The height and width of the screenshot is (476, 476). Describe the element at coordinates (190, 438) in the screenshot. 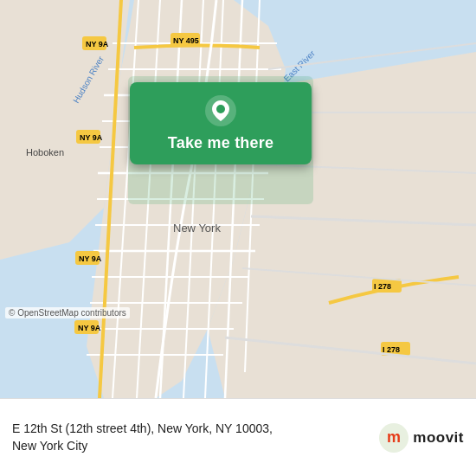

I see `address-block: E 12th St (12th street 4th), New York, N…` at that location.